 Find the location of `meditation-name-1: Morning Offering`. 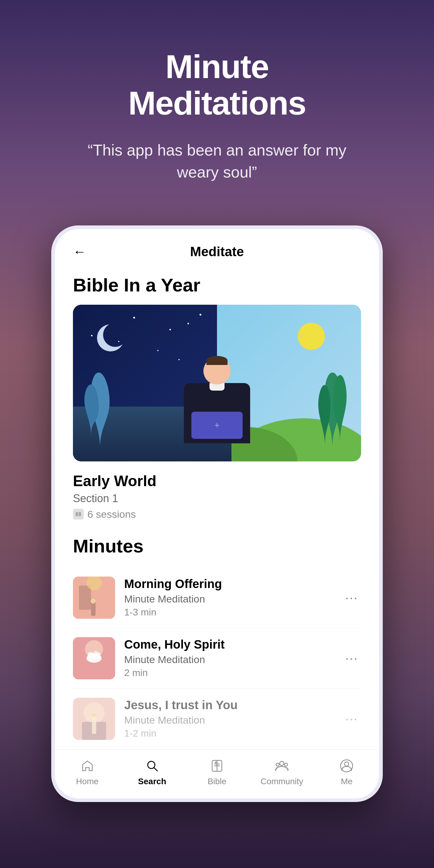

meditation-name-1: Morning Offering is located at coordinates (228, 584).